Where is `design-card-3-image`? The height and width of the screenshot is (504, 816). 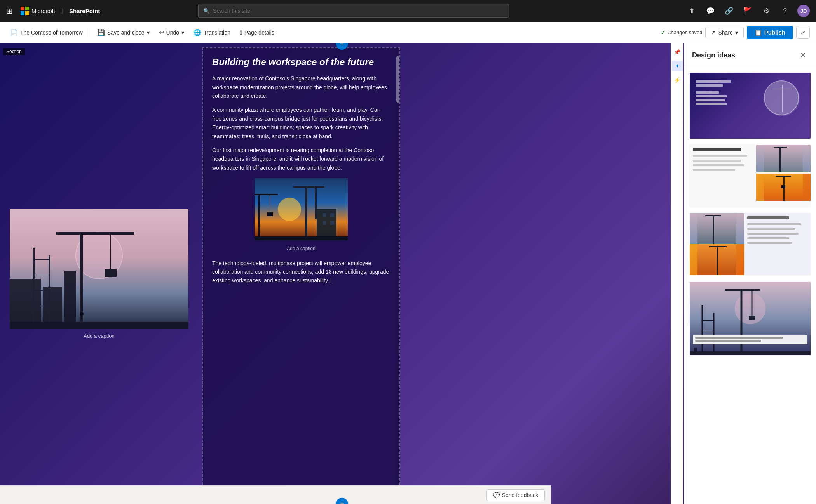
design-card-3-image is located at coordinates (750, 244).